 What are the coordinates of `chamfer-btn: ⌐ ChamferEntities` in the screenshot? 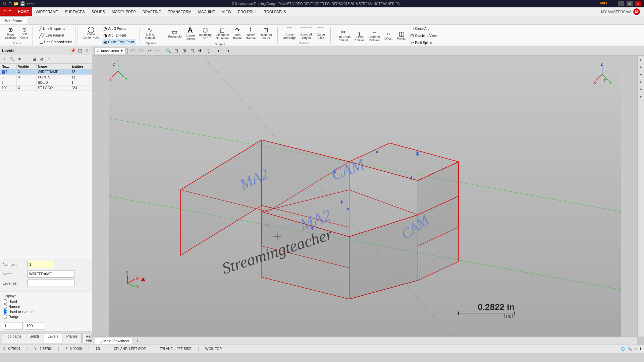 It's located at (374, 36).